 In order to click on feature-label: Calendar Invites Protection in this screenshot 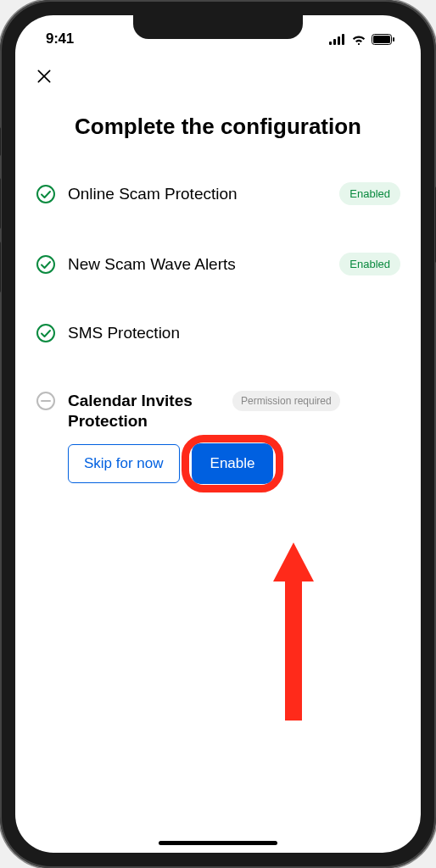, I will do `click(144, 411)`.